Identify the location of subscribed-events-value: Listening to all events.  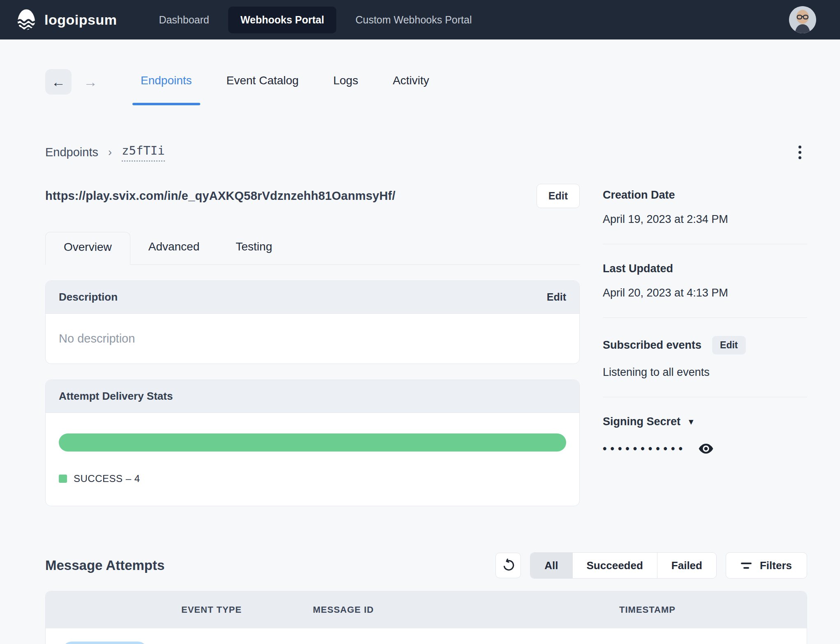
(705, 373).